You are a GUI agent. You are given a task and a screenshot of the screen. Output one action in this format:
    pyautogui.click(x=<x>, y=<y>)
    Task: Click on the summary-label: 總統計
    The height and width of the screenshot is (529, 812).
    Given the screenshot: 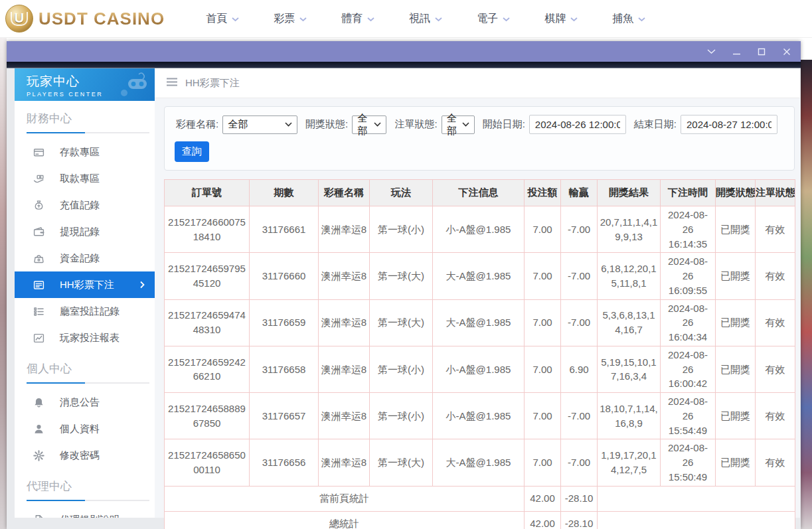 What is the action you would take?
    pyautogui.click(x=345, y=520)
    